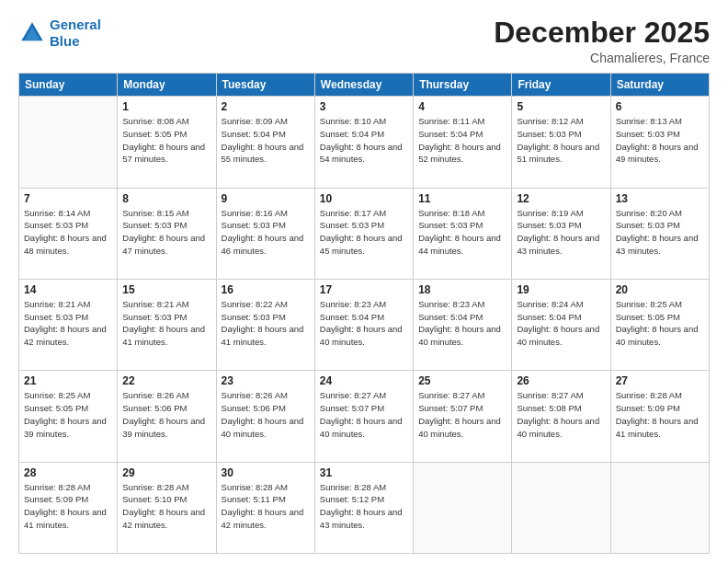 Image resolution: width=728 pixels, height=563 pixels. What do you see at coordinates (266, 232) in the screenshot?
I see `day-info: Sunrise: 8:16 AM Sunset: 5:03 PM Dayligh…` at bounding box center [266, 232].